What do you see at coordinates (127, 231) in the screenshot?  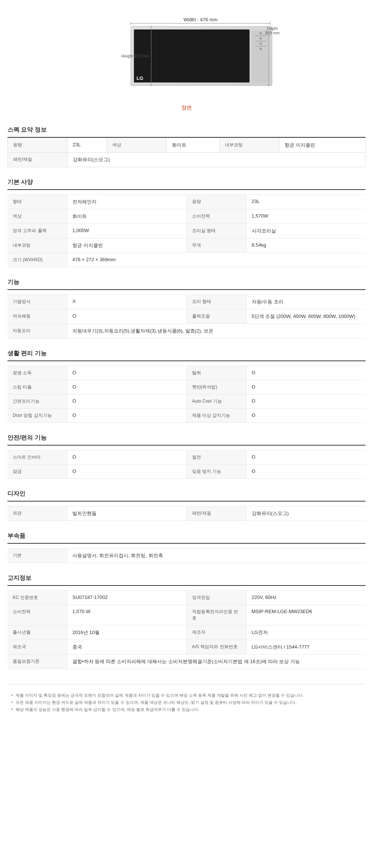 I see `spec-value: 1,000W` at bounding box center [127, 231].